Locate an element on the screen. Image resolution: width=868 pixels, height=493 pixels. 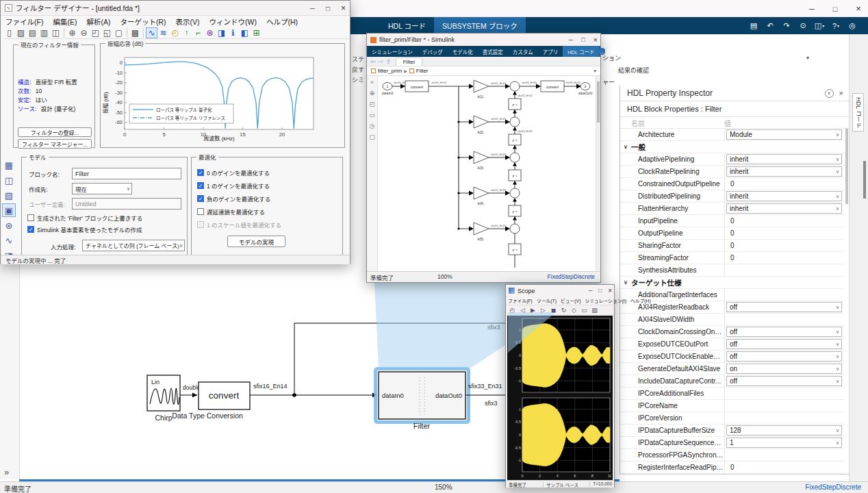
hide-browser-icon: « is located at coordinates (372, 82).